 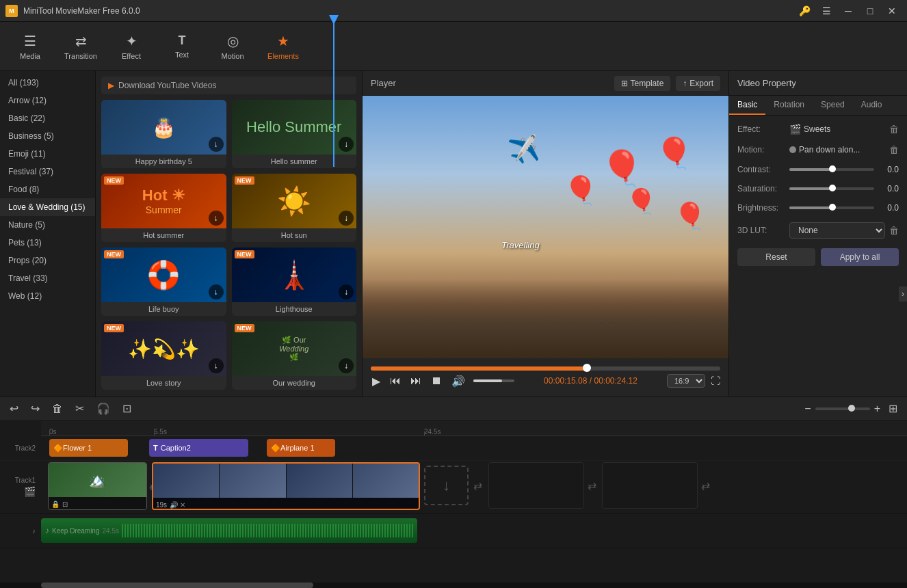 What do you see at coordinates (807, 409) in the screenshot?
I see `zoom-out-button: −` at bounding box center [807, 409].